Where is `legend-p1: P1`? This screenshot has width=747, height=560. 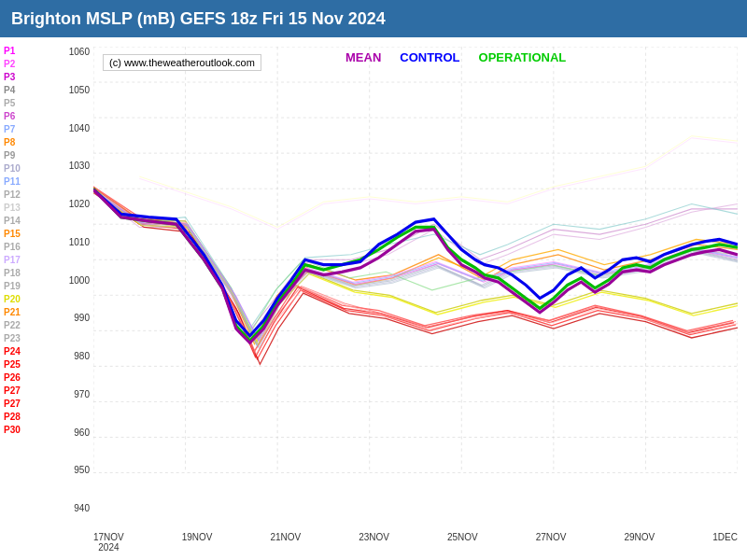 legend-p1: P1 is located at coordinates (25, 50).